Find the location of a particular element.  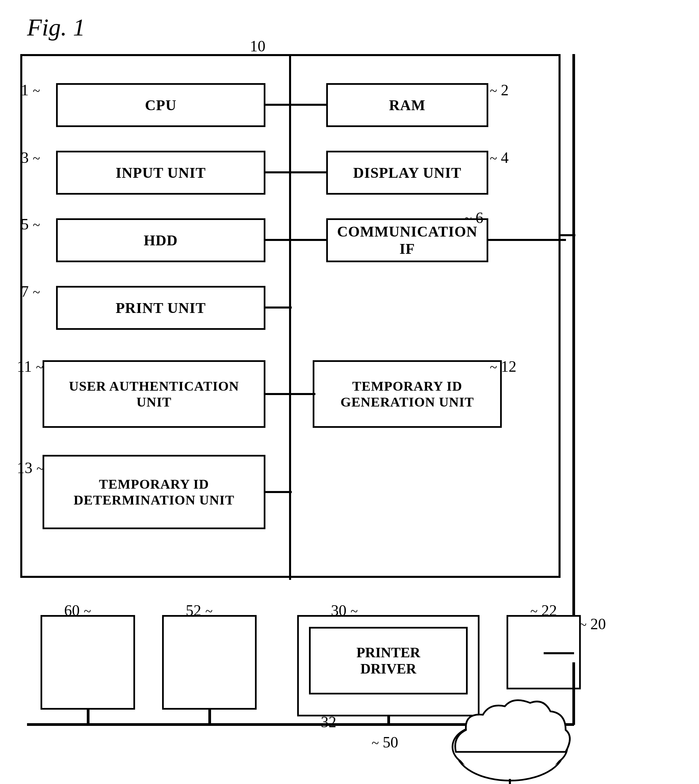

ram-box: RAM is located at coordinates (407, 105).